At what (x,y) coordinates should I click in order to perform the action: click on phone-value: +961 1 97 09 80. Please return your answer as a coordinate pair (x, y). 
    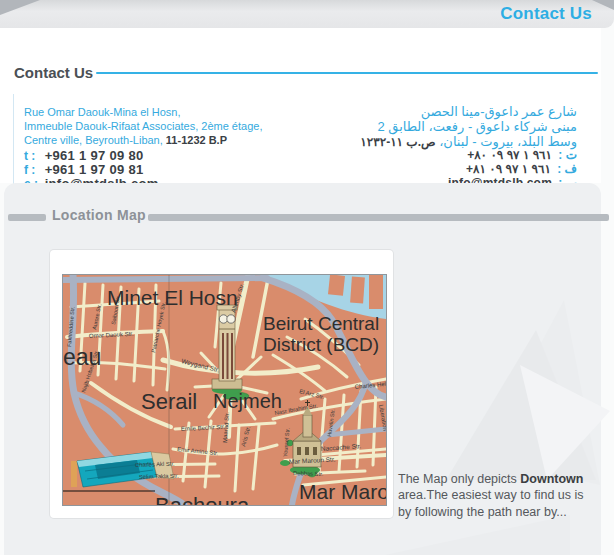
    Looking at the image, I should click on (94, 156).